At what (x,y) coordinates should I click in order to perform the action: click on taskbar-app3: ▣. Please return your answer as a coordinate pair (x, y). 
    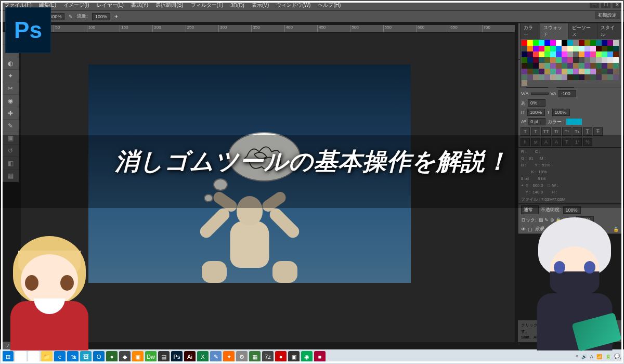
    Looking at the image, I should click on (138, 357).